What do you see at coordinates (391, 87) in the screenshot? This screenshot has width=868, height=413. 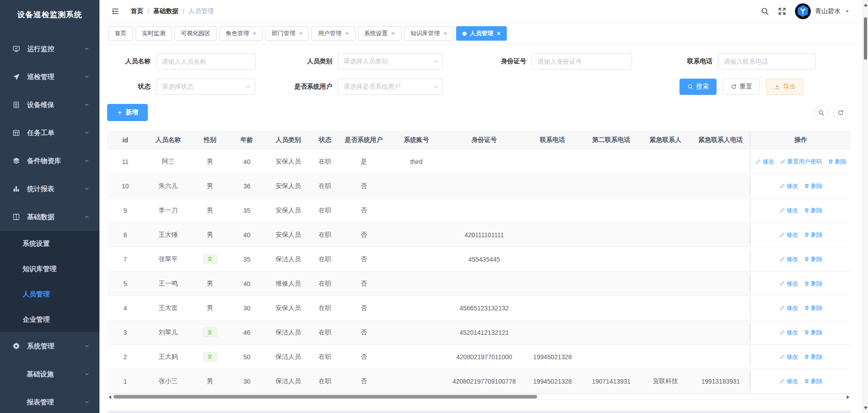 I see `is-system-user-select: 请选择是否系统用户` at bounding box center [391, 87].